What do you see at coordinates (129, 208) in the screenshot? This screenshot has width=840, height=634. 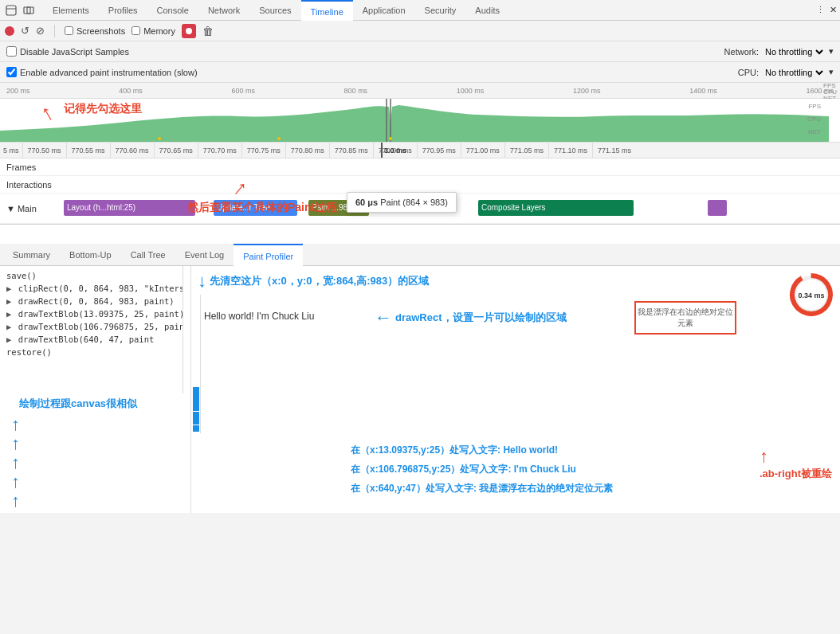 I see `layout-bar: Layout (h...html:25)` at bounding box center [129, 208].